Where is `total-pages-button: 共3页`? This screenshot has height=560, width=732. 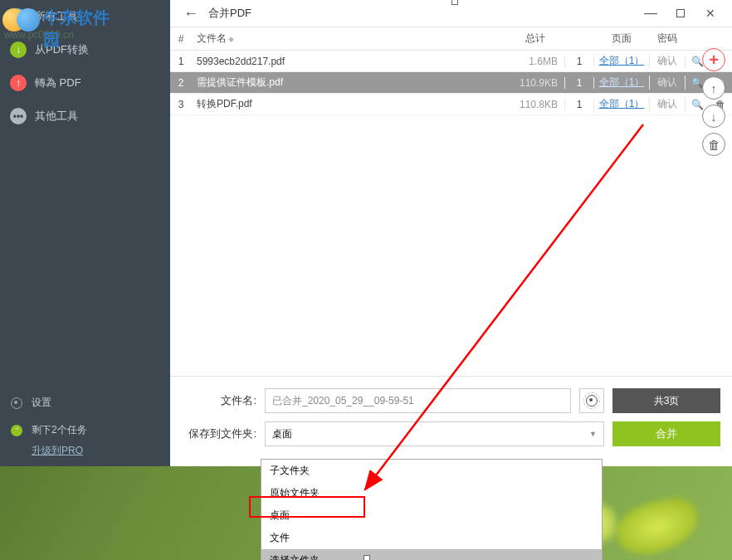 total-pages-button: 共3页 is located at coordinates (666, 401).